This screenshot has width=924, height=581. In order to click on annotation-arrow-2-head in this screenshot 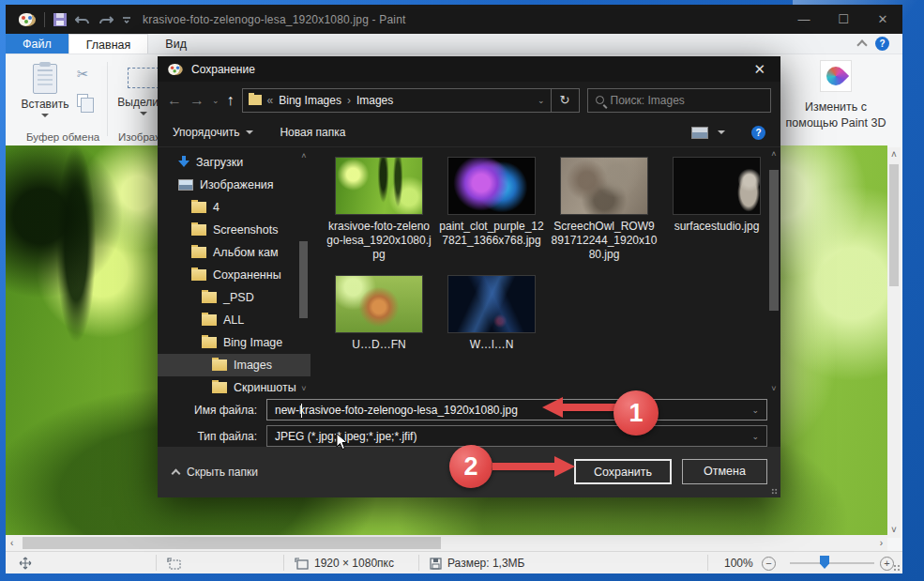, I will do `click(565, 466)`.